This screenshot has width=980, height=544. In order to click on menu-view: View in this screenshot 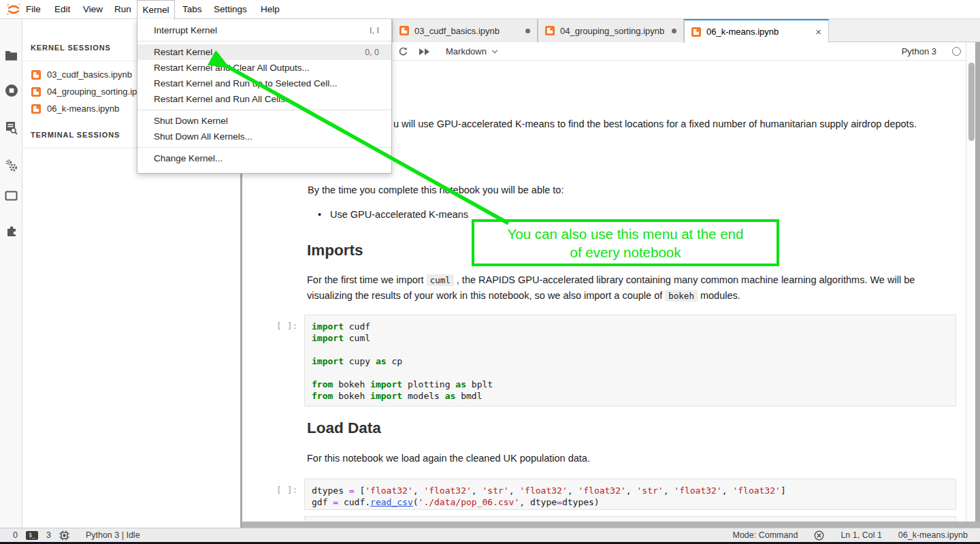, I will do `click(93, 10)`.